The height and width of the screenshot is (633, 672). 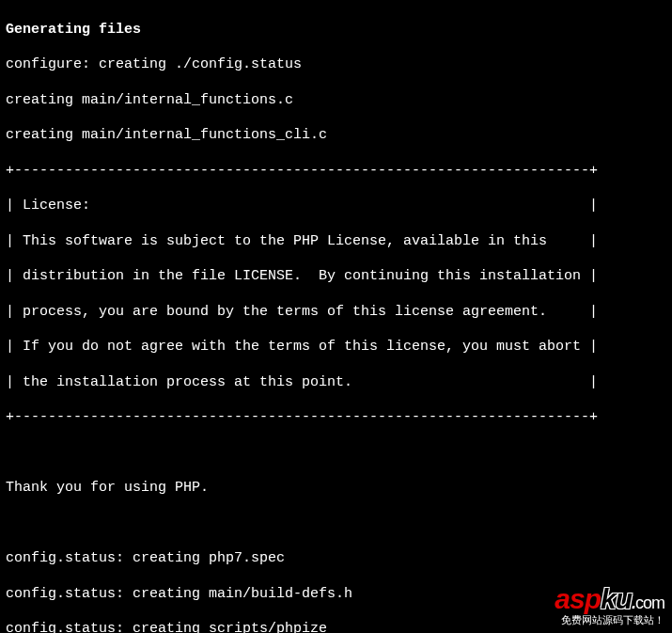 What do you see at coordinates (577, 598) in the screenshot?
I see `brand-letter-s: s` at bounding box center [577, 598].